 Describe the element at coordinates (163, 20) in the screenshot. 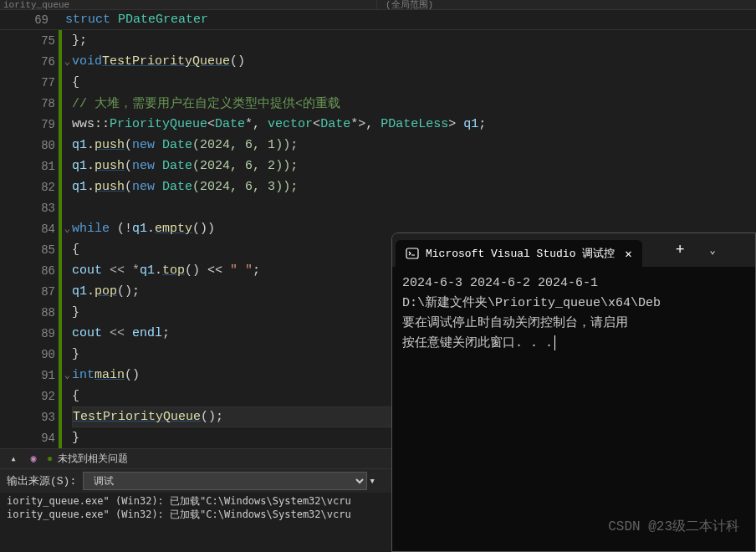

I see `class-name: PDateGreater` at that location.